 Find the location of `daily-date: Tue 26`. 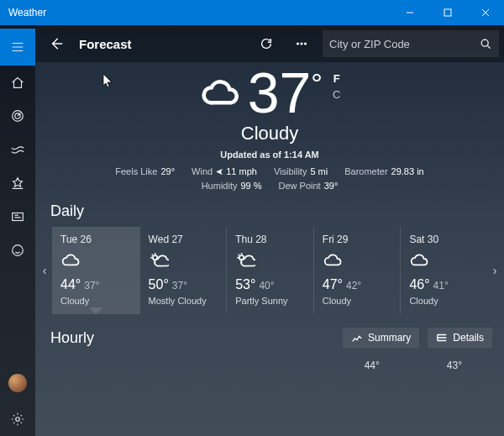

daily-date: Tue 26 is located at coordinates (96, 239).